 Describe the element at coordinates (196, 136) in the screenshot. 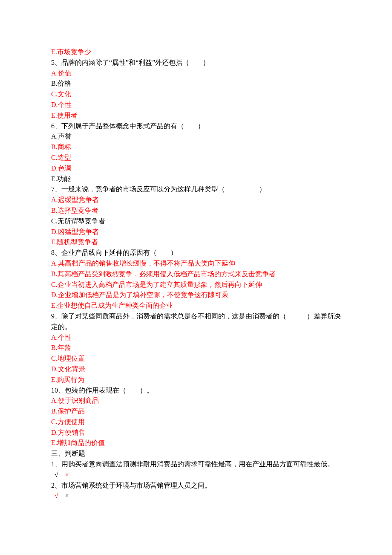

I see `text-line: A.声誉` at that location.